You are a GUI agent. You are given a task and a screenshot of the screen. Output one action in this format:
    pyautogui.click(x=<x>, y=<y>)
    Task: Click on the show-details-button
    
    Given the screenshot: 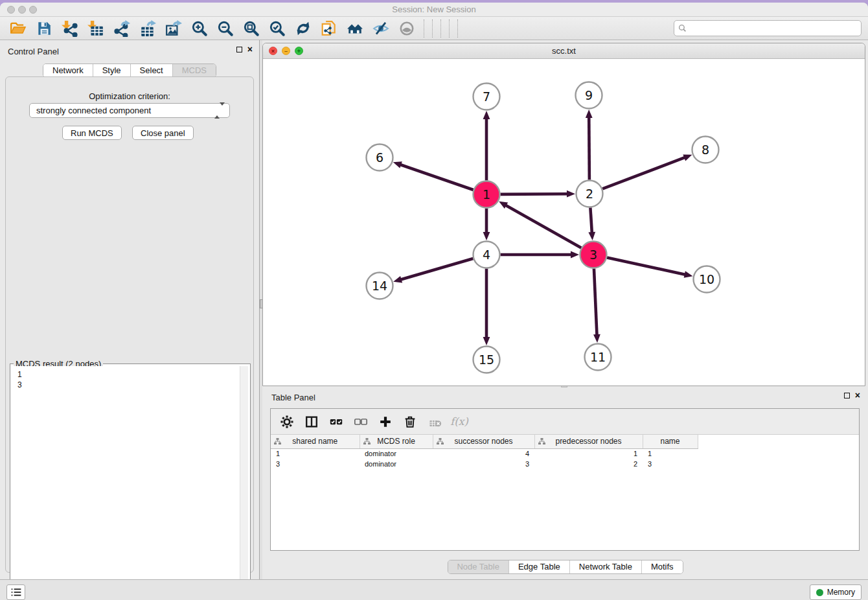 What is the action you would take?
    pyautogui.click(x=407, y=29)
    